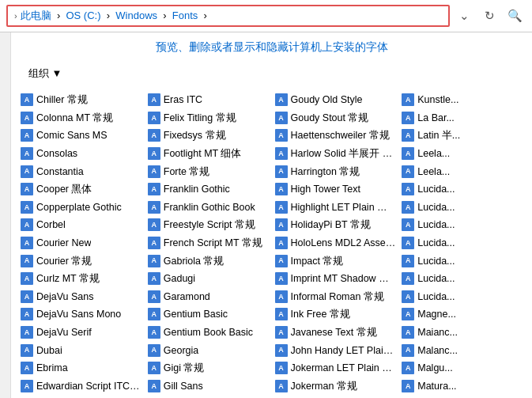  Describe the element at coordinates (45, 74) in the screenshot. I see `organize-button: 组织 ▼` at that location.